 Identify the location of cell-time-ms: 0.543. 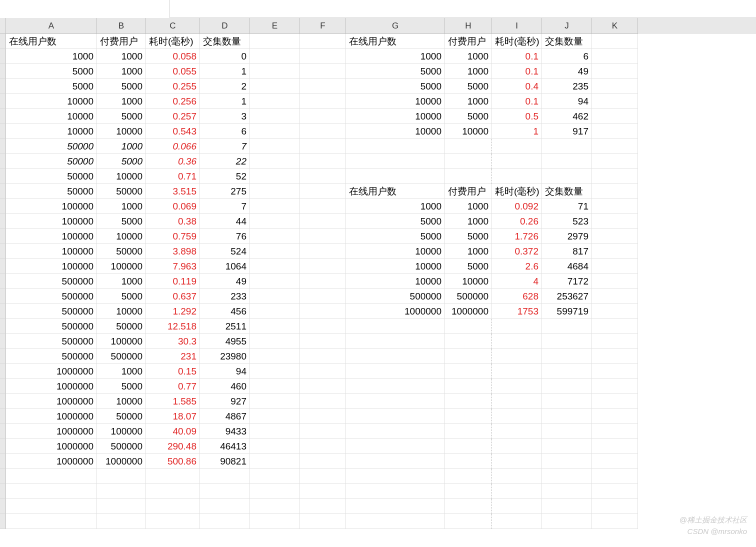
(173, 132).